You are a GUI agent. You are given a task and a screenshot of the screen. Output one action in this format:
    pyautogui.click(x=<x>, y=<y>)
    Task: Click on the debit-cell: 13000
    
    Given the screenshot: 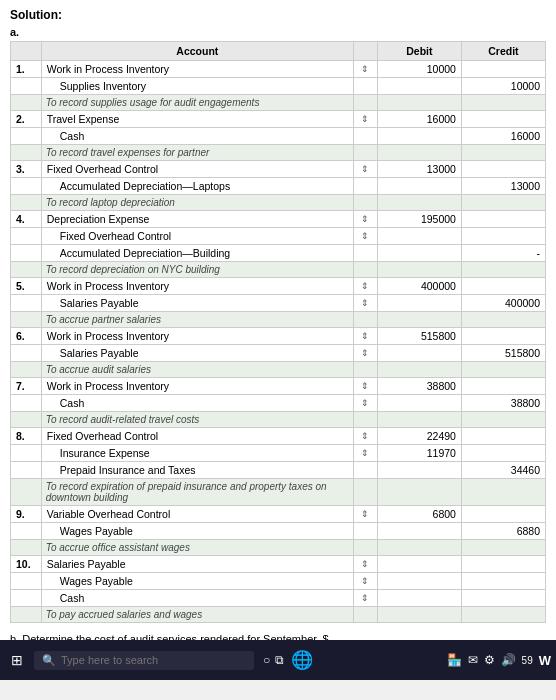 What is the action you would take?
    pyautogui.click(x=419, y=170)
    